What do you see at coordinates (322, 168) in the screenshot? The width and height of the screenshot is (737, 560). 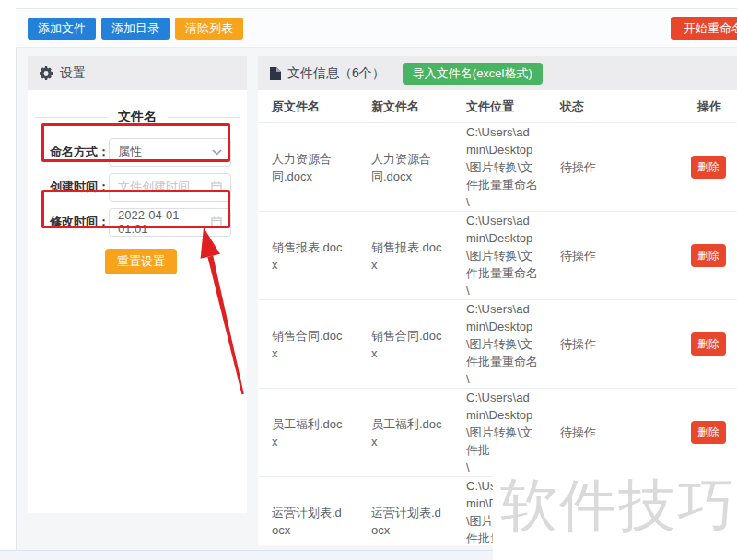 I see `old-filename: 人力资源合 同.docx` at bounding box center [322, 168].